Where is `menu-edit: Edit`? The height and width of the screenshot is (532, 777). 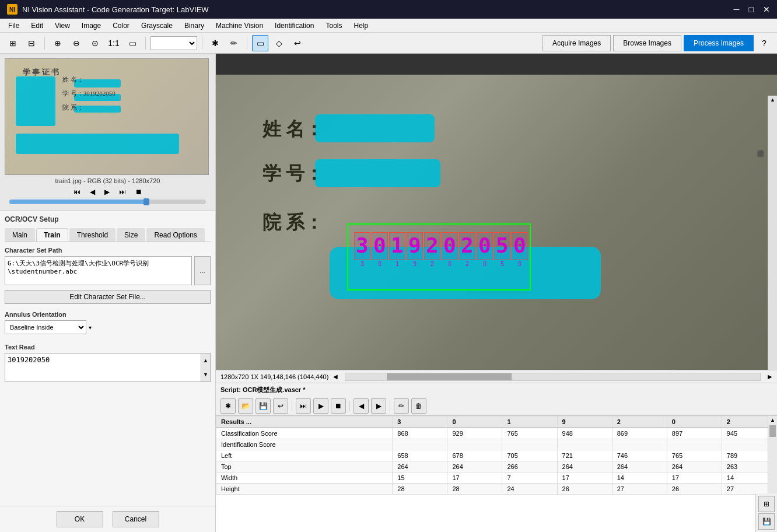 menu-edit: Edit is located at coordinates (37, 26).